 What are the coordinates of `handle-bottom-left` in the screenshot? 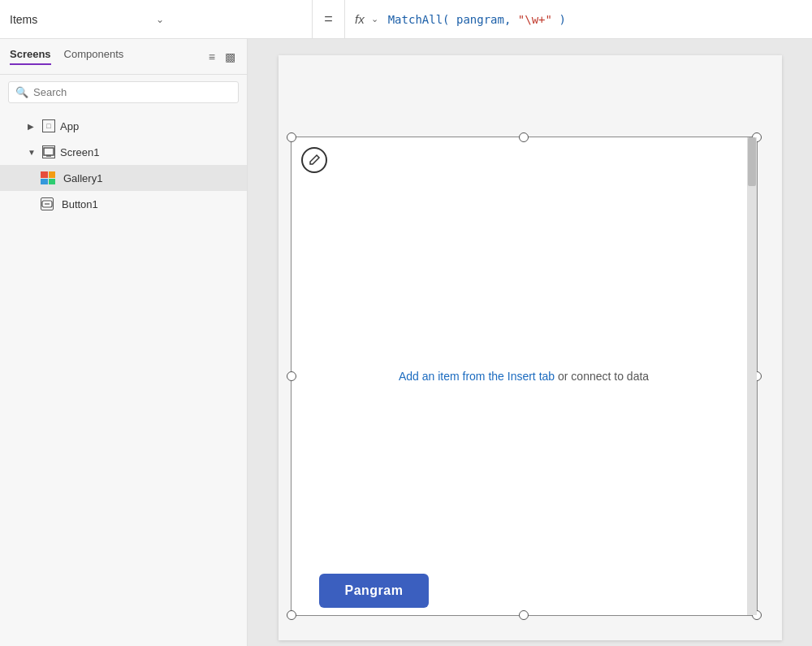 It's located at (292, 615).